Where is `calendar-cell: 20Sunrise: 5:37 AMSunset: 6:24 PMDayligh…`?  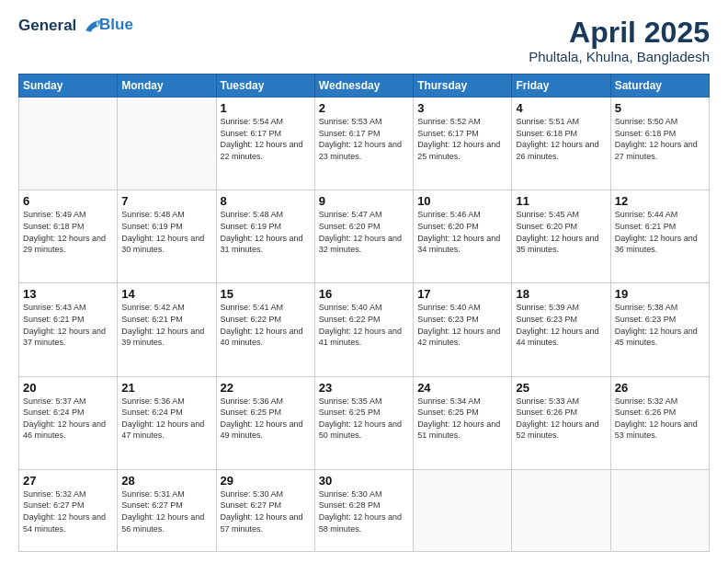 calendar-cell: 20Sunrise: 5:37 AMSunset: 6:24 PMDayligh… is located at coordinates (68, 423).